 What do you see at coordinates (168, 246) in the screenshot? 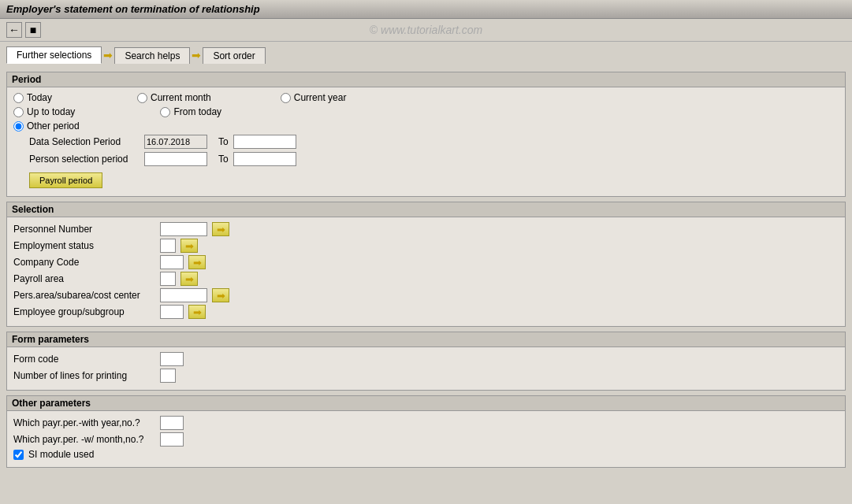
I see `employment-status-input` at bounding box center [168, 246].